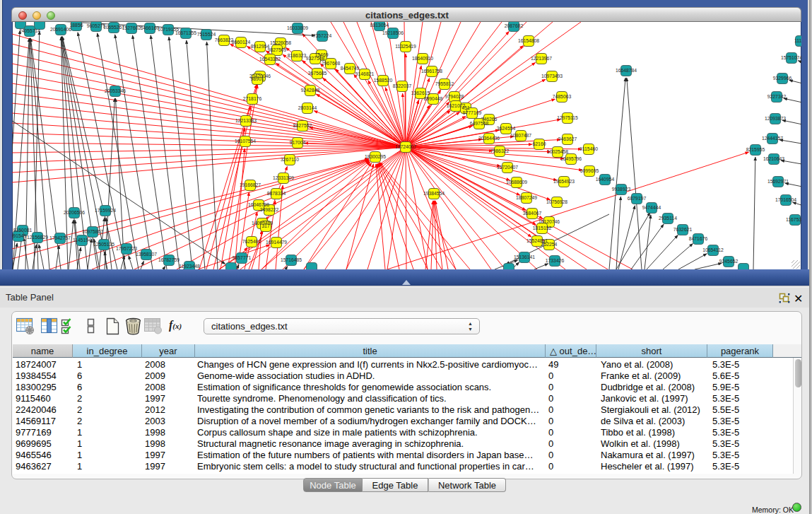 This screenshot has width=812, height=514. Describe the element at coordinates (169, 260) in the screenshot. I see `svg-text: 16782759` at that location.